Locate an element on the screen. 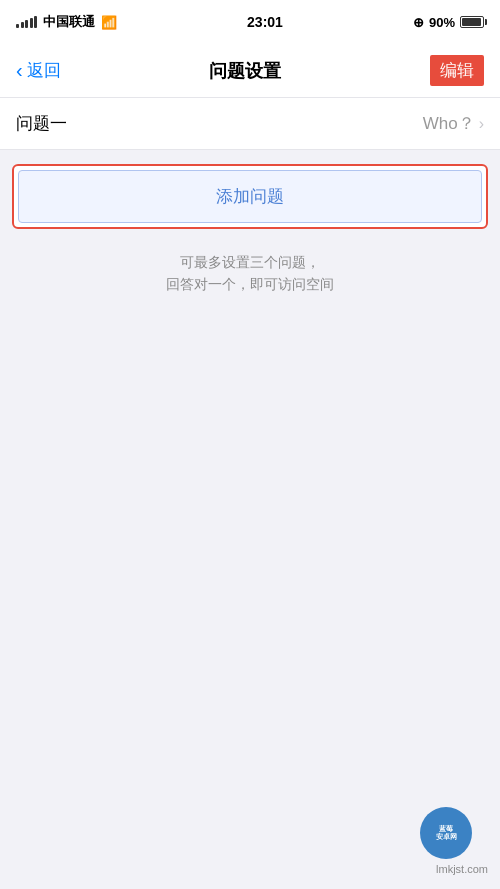 Image resolution: width=500 pixels, height=889 pixels. status-bar: 中国联通 📶 23:01 ⊕ 90% is located at coordinates (250, 22).